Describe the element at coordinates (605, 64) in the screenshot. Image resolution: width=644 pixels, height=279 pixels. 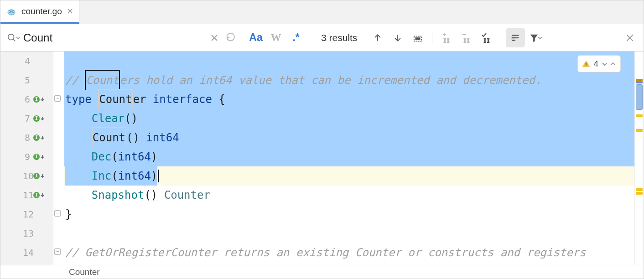
I see `chevron-down-icon` at that location.